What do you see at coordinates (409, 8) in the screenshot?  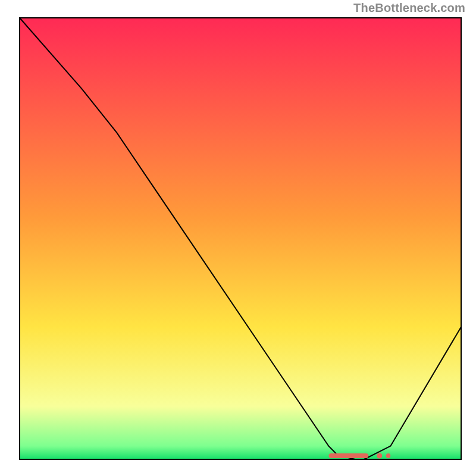 I see `watermark-text: TheBottleneck.com` at bounding box center [409, 8].